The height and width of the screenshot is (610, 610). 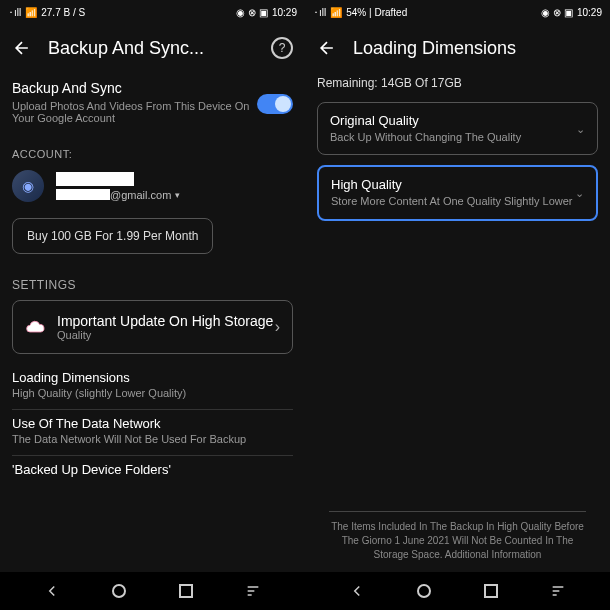 What do you see at coordinates (152, 424) in the screenshot?
I see `data-network-title: Use Of The Data Network` at bounding box center [152, 424].